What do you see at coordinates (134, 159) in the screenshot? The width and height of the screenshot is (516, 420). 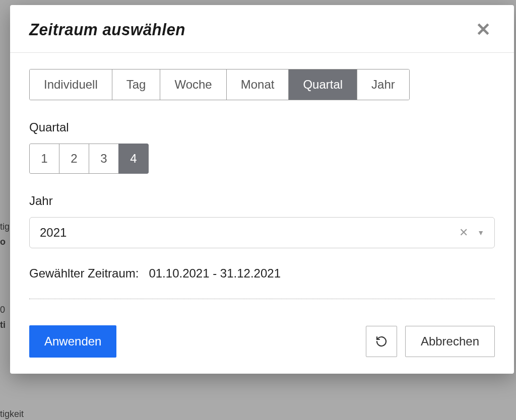 I see `quarter-4-button: 4` at bounding box center [134, 159].